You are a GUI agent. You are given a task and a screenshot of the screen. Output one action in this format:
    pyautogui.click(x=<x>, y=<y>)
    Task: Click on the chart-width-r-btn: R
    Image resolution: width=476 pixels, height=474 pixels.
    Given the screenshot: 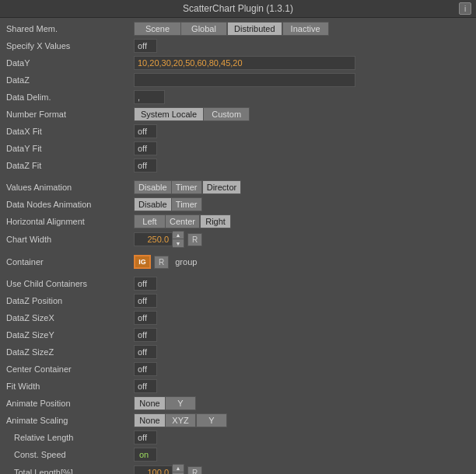 What is the action you would take?
    pyautogui.click(x=194, y=239)
    